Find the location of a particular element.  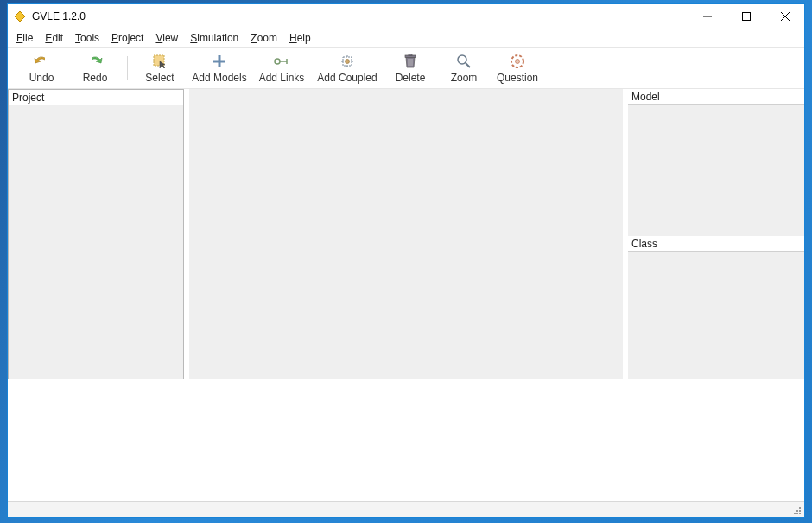

menu-edit: Edit is located at coordinates (54, 38).